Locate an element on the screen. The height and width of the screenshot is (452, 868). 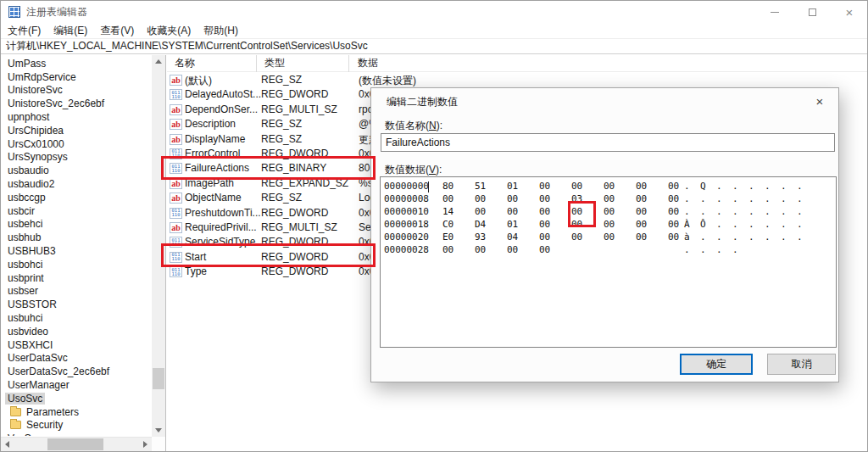
value-row-(默认): ab(默认)REG_SZ(数值未设置) is located at coordinates (517, 80).